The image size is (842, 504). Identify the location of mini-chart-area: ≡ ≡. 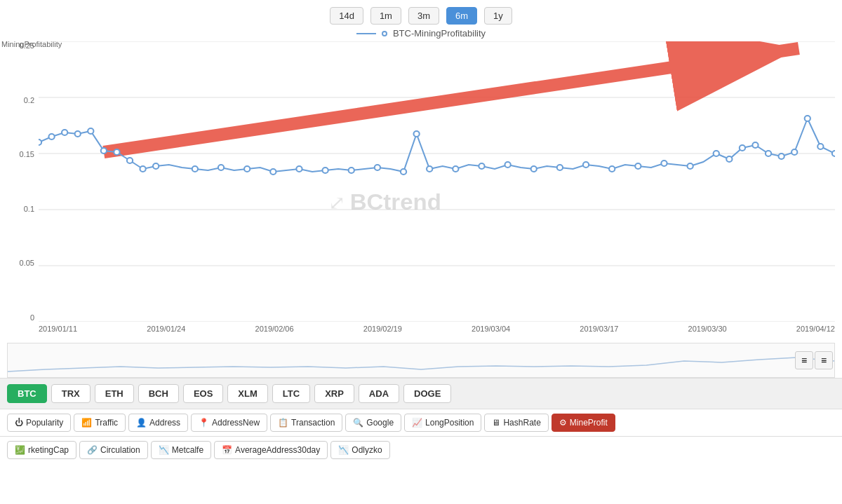
(421, 360).